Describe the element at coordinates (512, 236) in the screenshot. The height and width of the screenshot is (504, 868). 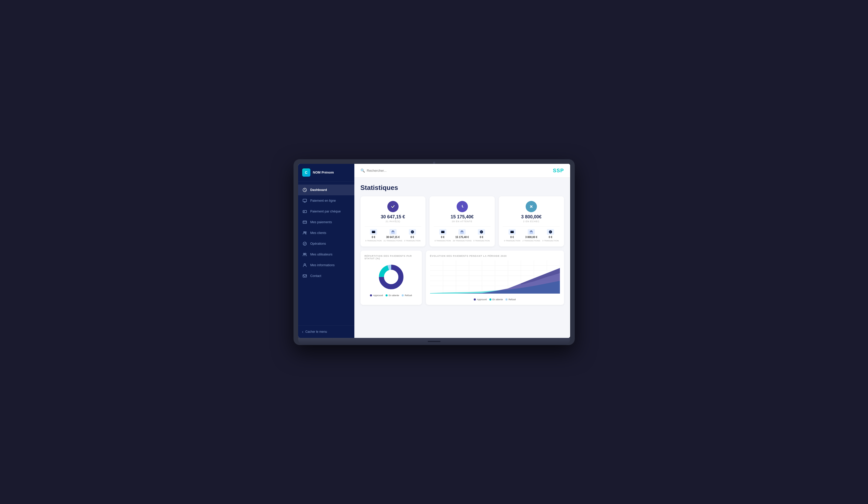
I see `breakdown-card-f: 0 € 0 TRANSACTION` at that location.